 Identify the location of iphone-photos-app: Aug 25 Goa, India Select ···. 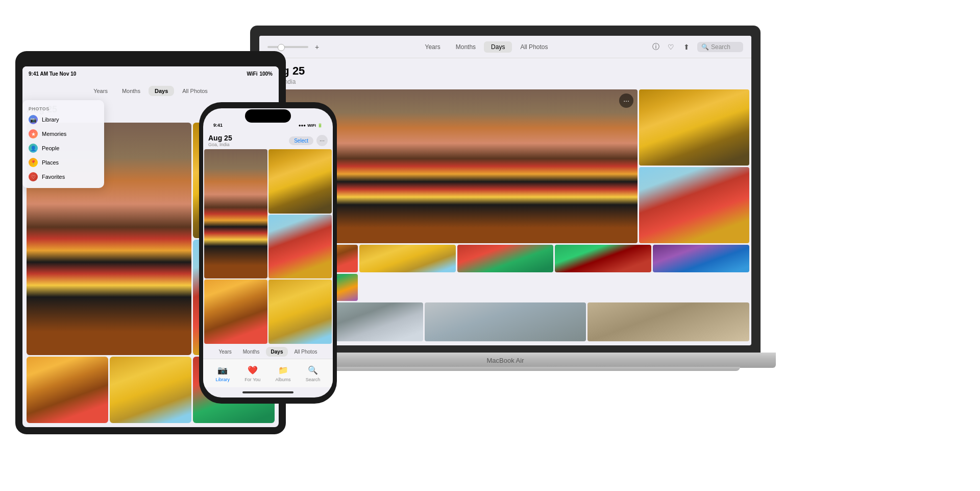
(268, 264).